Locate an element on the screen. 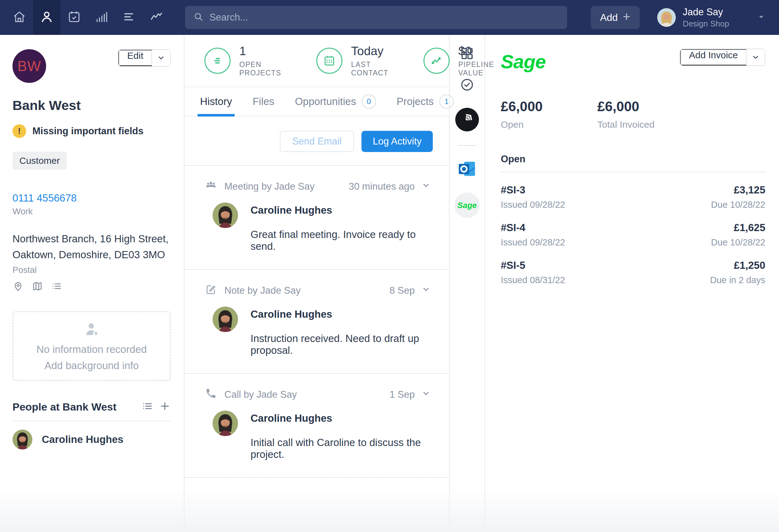 This screenshot has width=779, height=532. sage-logo: Sage is located at coordinates (523, 62).